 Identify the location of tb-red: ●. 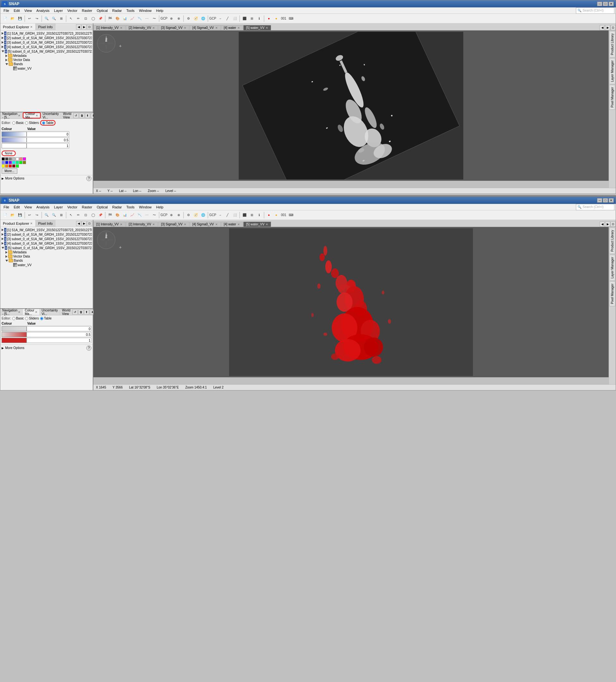
(269, 19).